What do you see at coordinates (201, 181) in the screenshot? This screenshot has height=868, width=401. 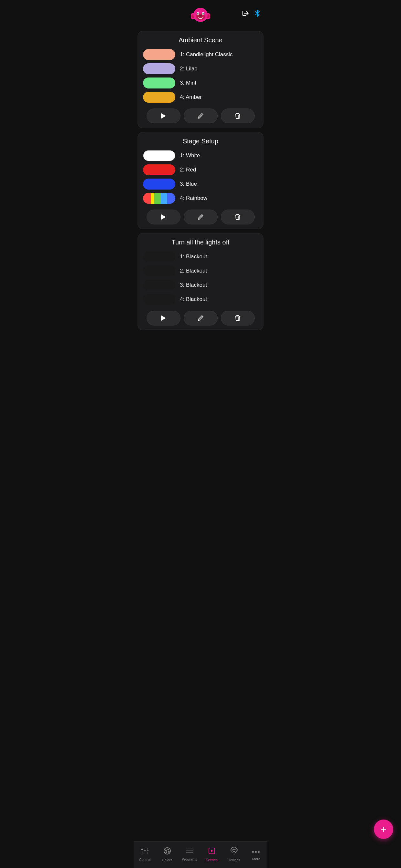 I see `scene-card-stage-setup: Stage Setup1: White2: Red3: Blue4: Rainb…` at bounding box center [201, 181].